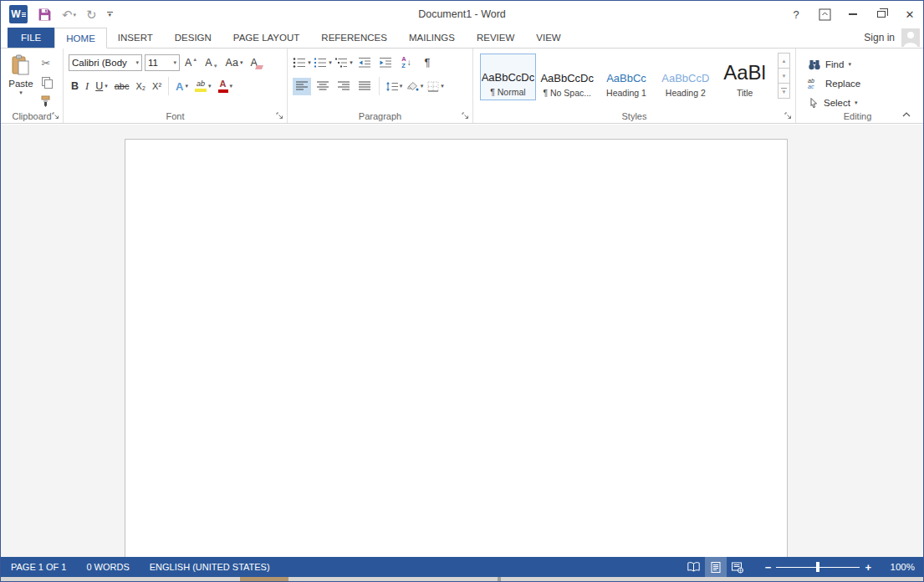  Describe the element at coordinates (738, 567) in the screenshot. I see `web-layout-button` at that location.